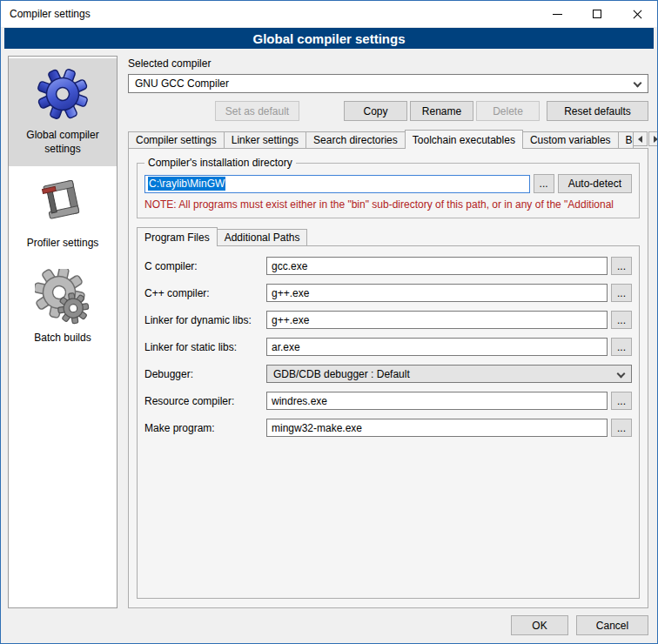  Describe the element at coordinates (265, 139) in the screenshot. I see `tab-linker-settings: Linker settings` at that location.